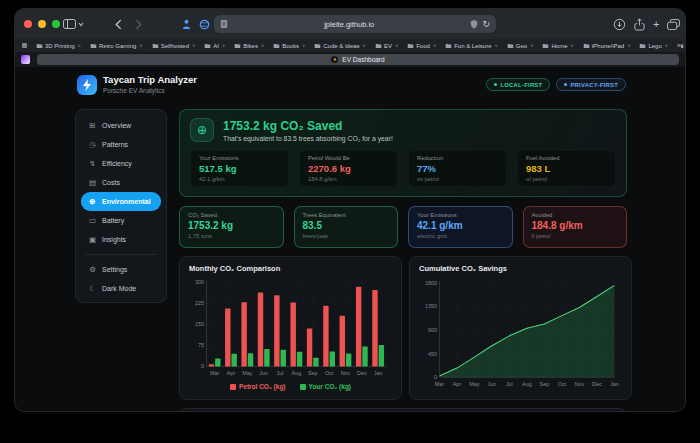  What do you see at coordinates (26, 60) in the screenshot?
I see `pinned-tab` at bounding box center [26, 60].